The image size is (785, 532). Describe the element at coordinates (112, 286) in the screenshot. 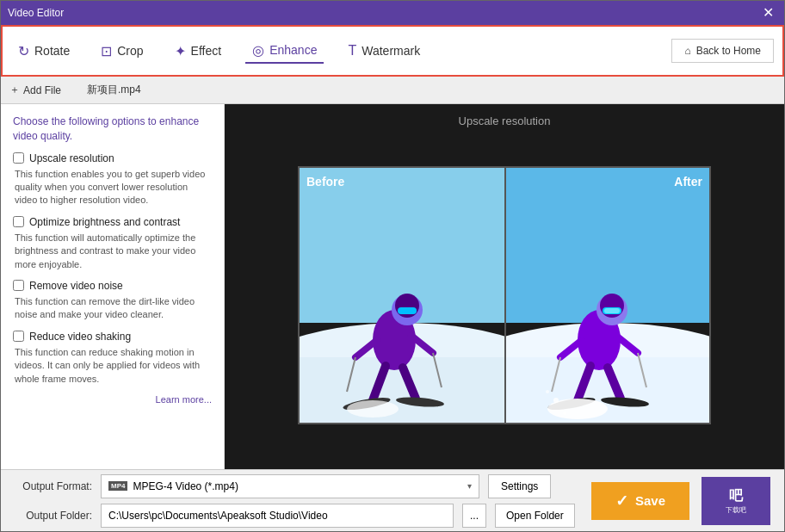

I see `noise-option-row: Remove video noise` at that location.